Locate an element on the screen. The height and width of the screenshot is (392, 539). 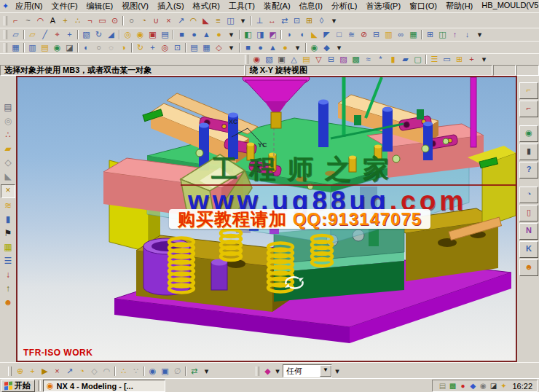
web-page-icon: ◉ is located at coordinates (529, 134).